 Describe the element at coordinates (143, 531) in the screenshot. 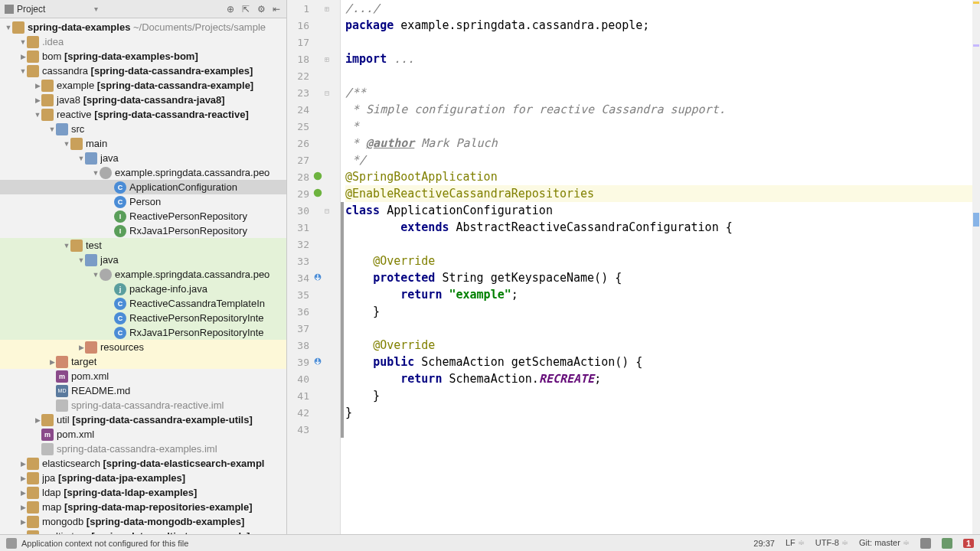

I see `tree-row: multi-store [spring-data-multi-store-exa…` at that location.